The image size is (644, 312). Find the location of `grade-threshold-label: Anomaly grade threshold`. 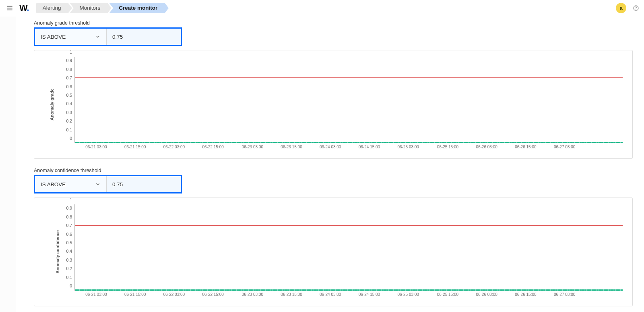

grade-threshold-label: Anomaly grade threshold is located at coordinates (333, 23).